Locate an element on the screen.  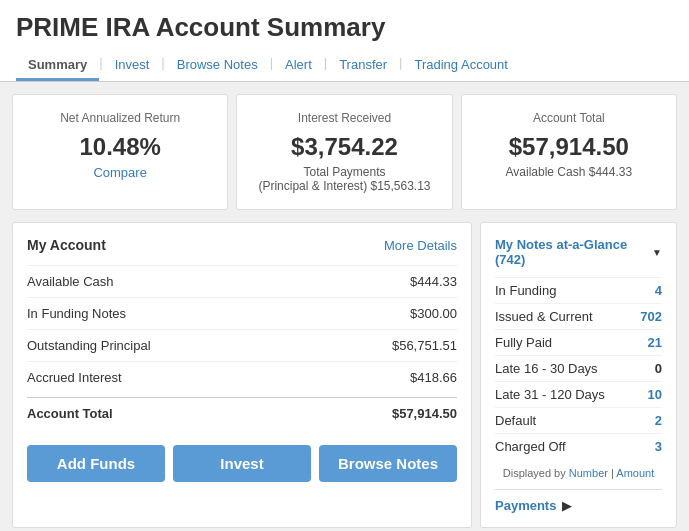
add-funds-button: Add Funds is located at coordinates (96, 464).